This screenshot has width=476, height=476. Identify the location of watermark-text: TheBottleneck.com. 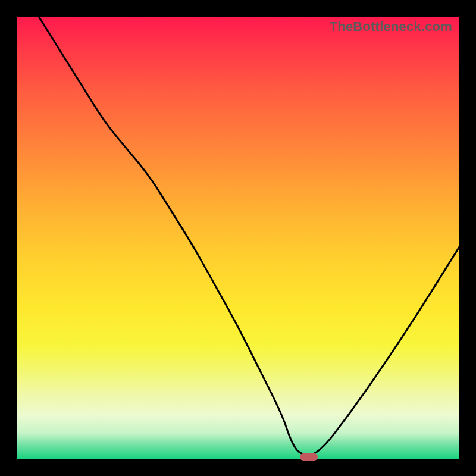
(391, 27).